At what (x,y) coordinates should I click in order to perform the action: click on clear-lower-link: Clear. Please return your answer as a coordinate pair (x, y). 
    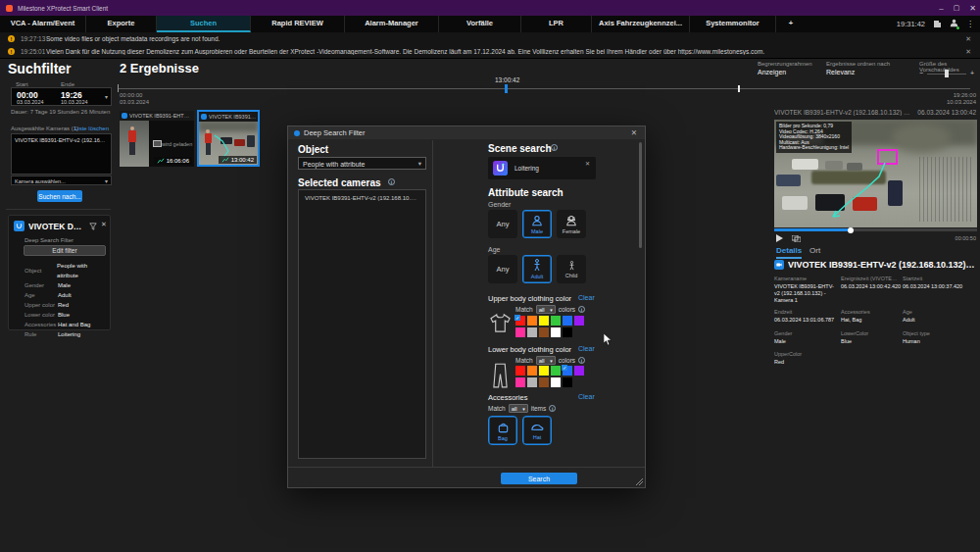
    Looking at the image, I should click on (586, 349).